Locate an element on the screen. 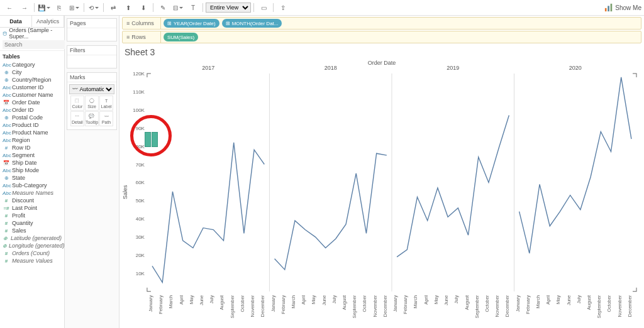  new-datasource-button: ⎘ is located at coordinates (59, 8).